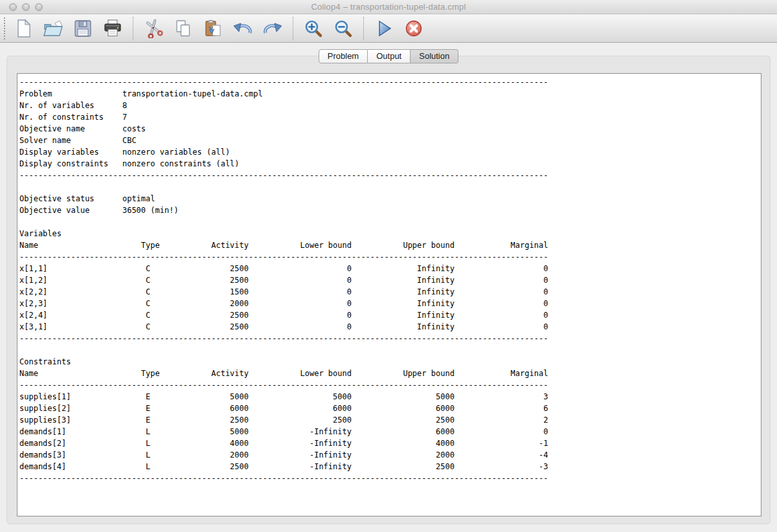  I want to click on copy-button, so click(183, 28).